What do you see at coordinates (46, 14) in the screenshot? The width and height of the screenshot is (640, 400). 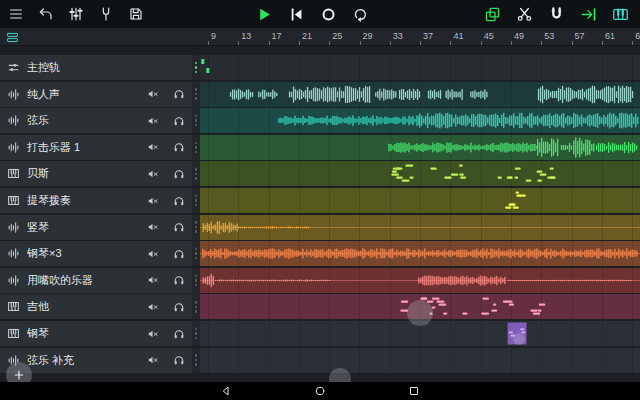 I see `undo-button` at bounding box center [46, 14].